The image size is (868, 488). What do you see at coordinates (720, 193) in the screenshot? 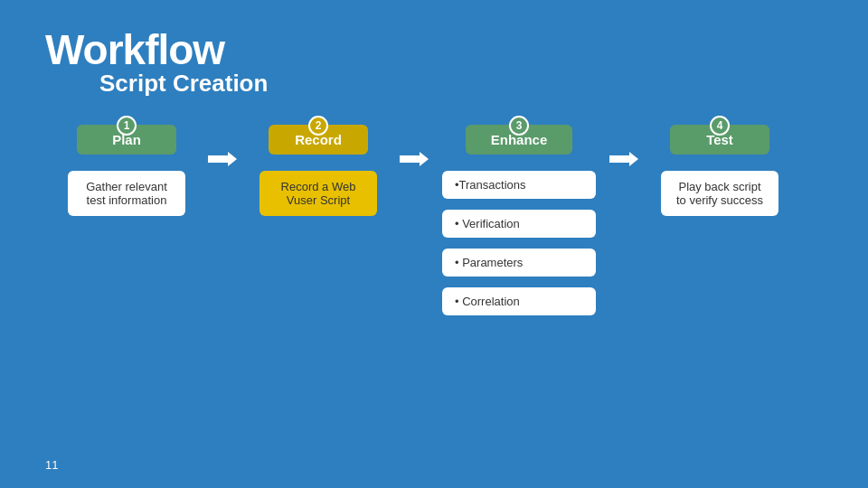
I see `step-test-content-text: Play back scriptto verify success` at bounding box center [720, 193].